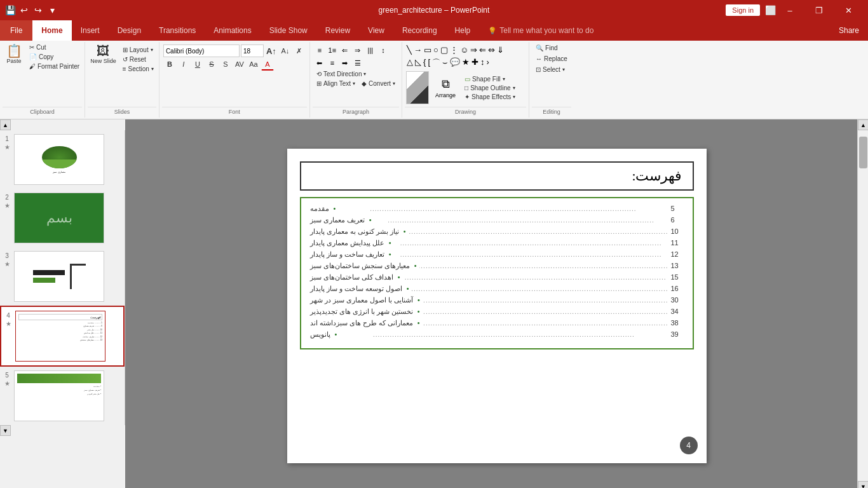  I want to click on font-size-input, so click(252, 51).